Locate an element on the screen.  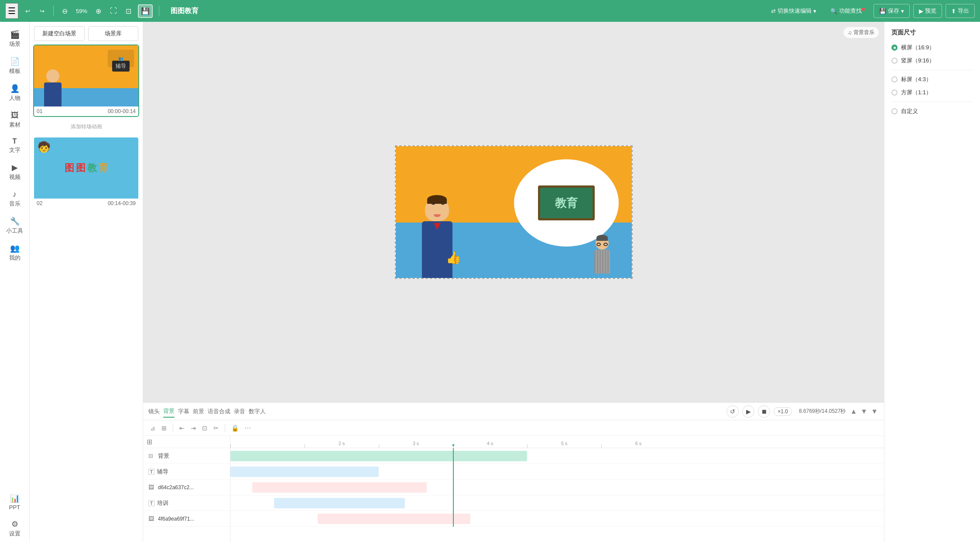
sidebar-item-template: 📄 模板 is located at coordinates (15, 66).